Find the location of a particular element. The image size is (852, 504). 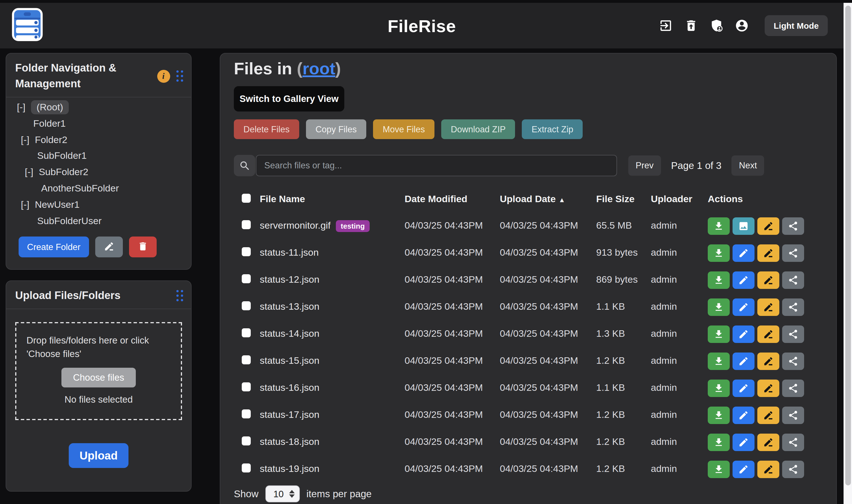

switch-gallery-view-button: Switch to Gallery View is located at coordinates (289, 99).